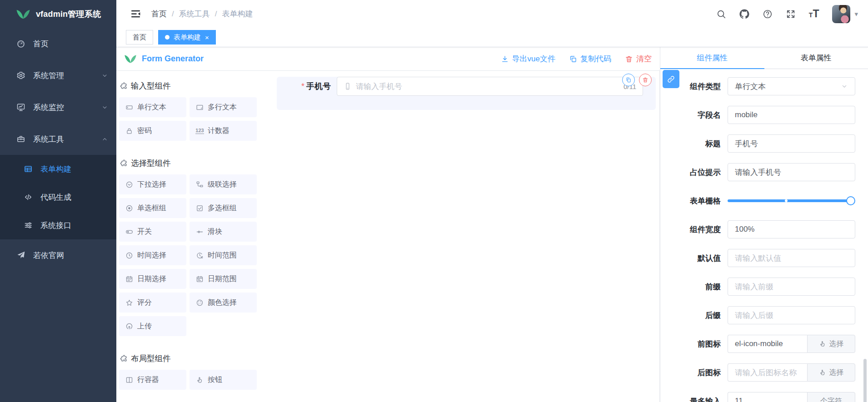 The width and height of the screenshot is (868, 402). I want to click on input-前图标: el-icon-mobile, so click(767, 344).